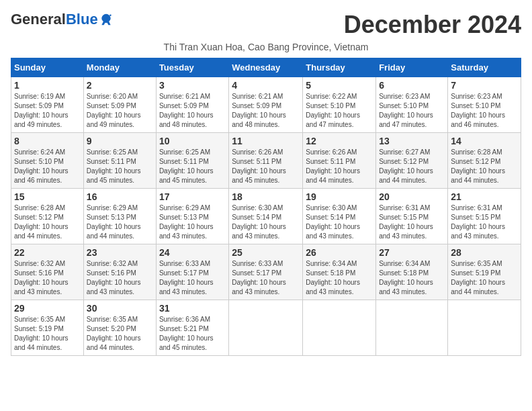 Image resolution: width=532 pixels, height=411 pixels. I want to click on table-row: 10Sunrise: 6:25 AMSunset: 5:11 PMDayligh…, so click(192, 161).